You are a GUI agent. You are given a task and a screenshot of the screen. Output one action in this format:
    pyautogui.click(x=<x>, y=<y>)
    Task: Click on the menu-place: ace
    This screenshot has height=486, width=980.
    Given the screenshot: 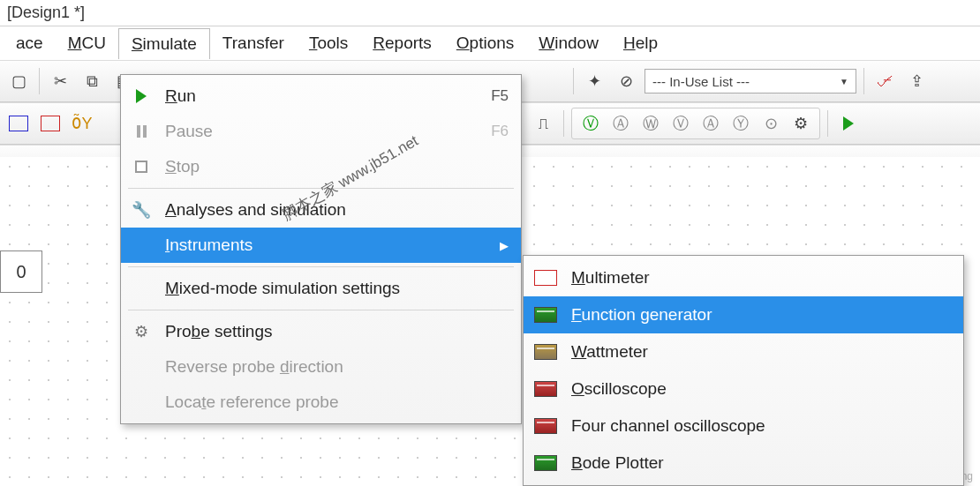 What is the action you would take?
    pyautogui.click(x=30, y=43)
    